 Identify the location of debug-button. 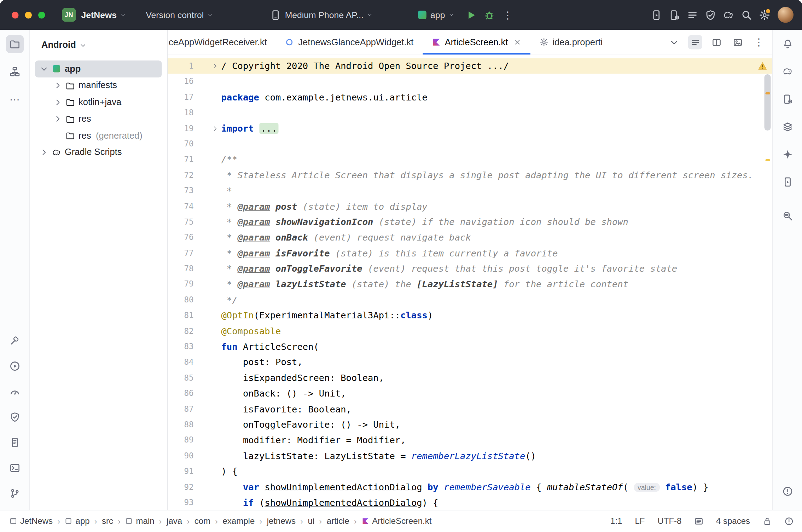
(489, 15).